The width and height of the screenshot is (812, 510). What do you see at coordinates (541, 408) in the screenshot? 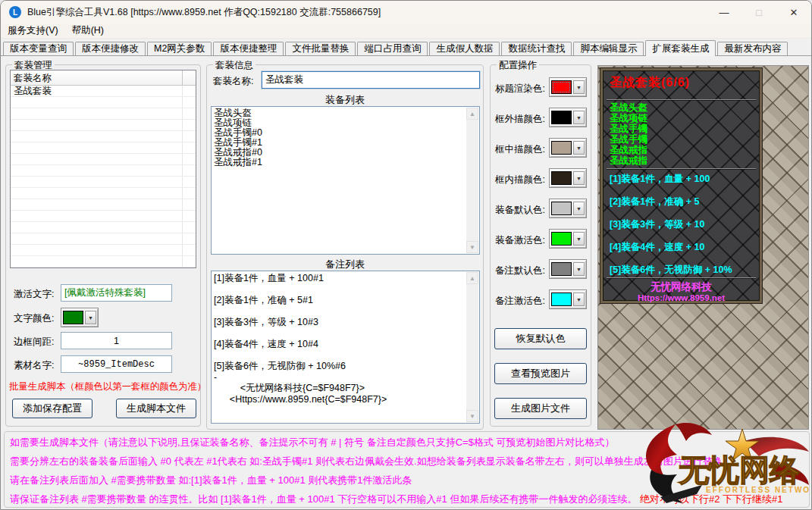
I see `generate-image-file-button: 生成图片文件` at bounding box center [541, 408].